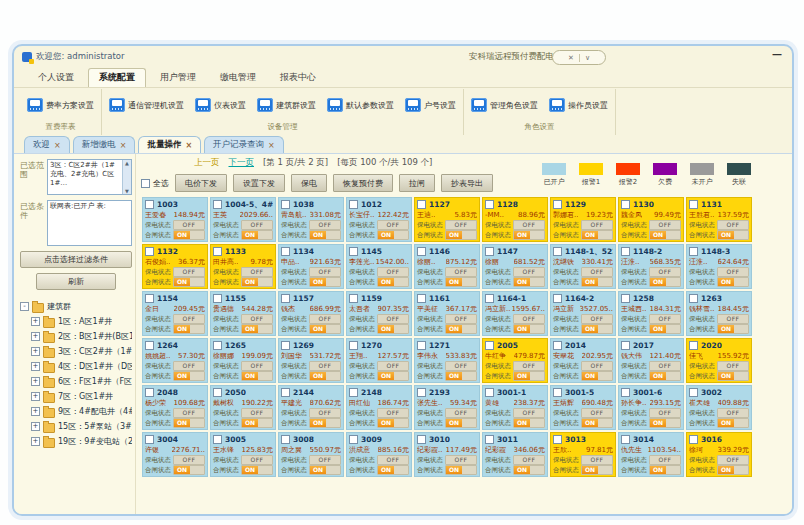 The image size is (804, 525). I want to click on meter-card: 3014 仇先生 1103.54.. 保电状态 OFF 合闸, so click(651, 454).